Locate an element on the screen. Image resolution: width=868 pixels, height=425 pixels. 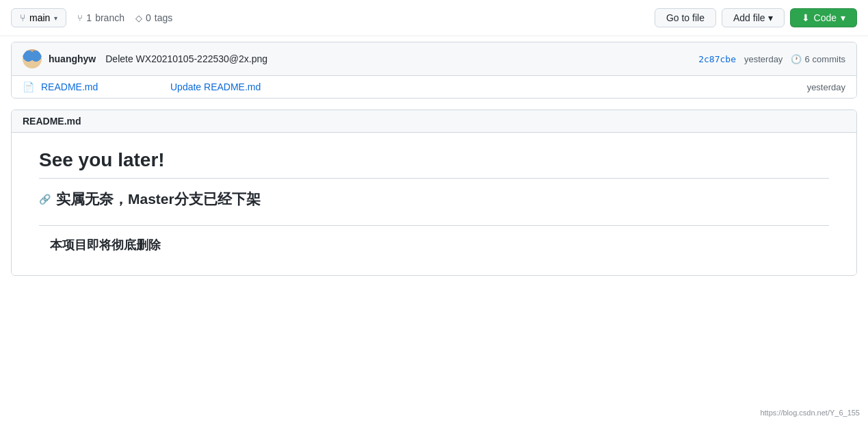
file-icon: 📄 is located at coordinates (29, 87).